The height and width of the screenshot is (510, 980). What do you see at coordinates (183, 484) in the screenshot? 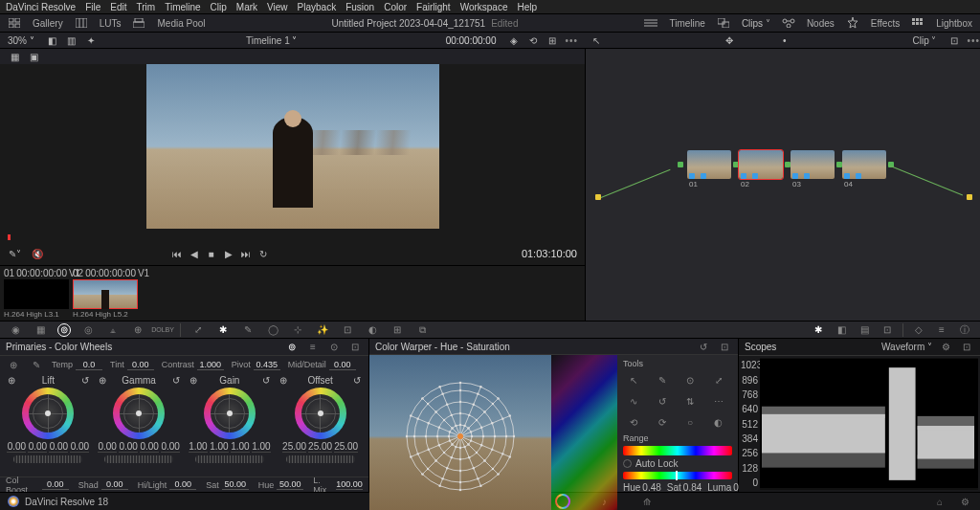
I see `hilight-value: 0.00` at bounding box center [183, 484].